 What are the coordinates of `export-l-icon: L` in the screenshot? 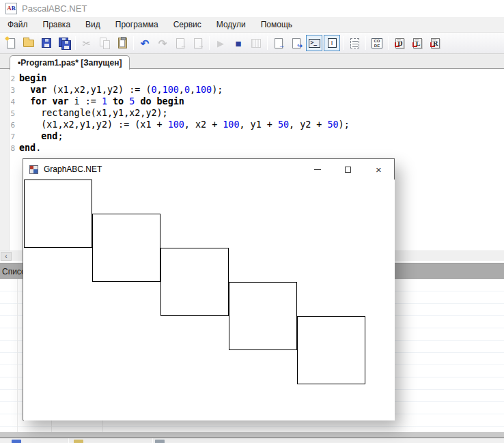 It's located at (417, 43).